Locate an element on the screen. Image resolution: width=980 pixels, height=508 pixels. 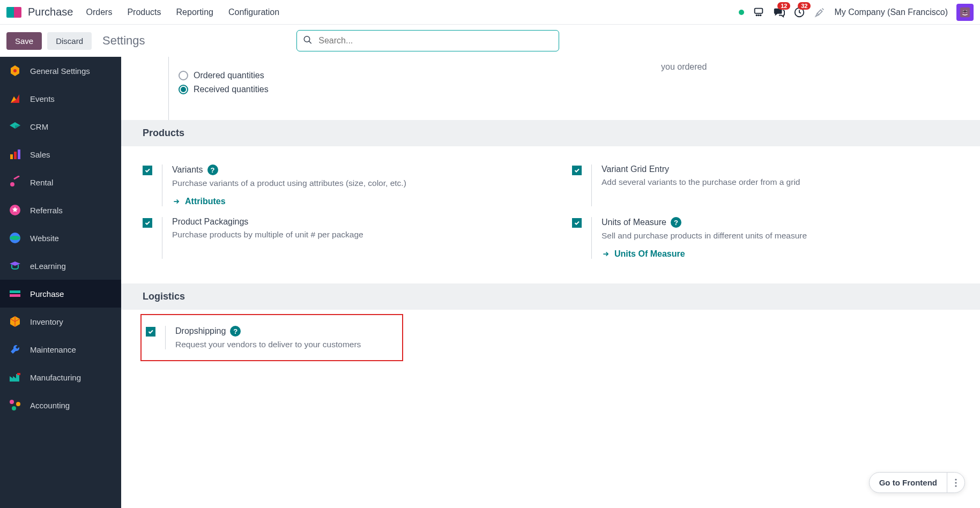
sidebar-item-label: CRM is located at coordinates (39, 126).